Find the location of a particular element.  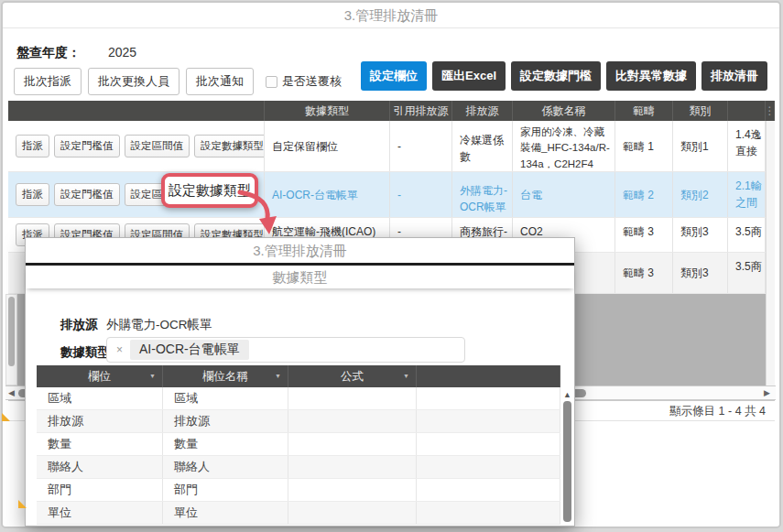

batch-notify-button: 批次通知 is located at coordinates (220, 81).